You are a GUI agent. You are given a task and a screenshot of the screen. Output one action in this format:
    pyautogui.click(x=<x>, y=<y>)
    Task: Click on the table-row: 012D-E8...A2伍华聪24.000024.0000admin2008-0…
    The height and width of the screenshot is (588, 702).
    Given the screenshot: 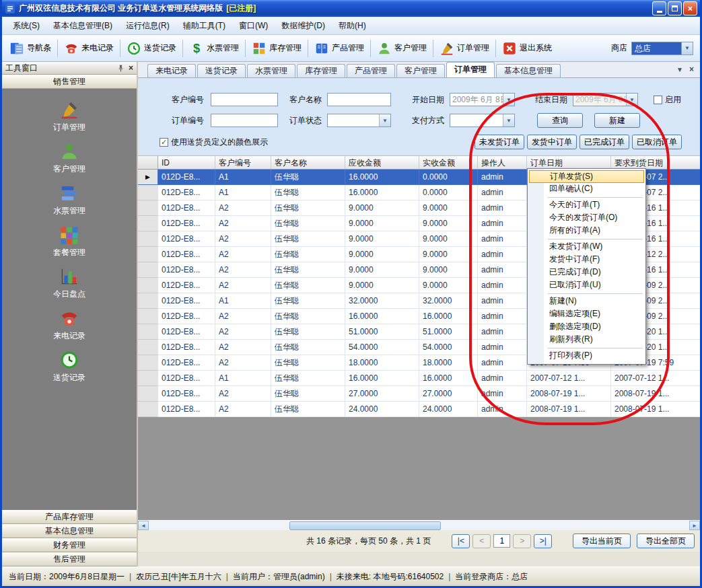 What is the action you would take?
    pyautogui.click(x=419, y=409)
    